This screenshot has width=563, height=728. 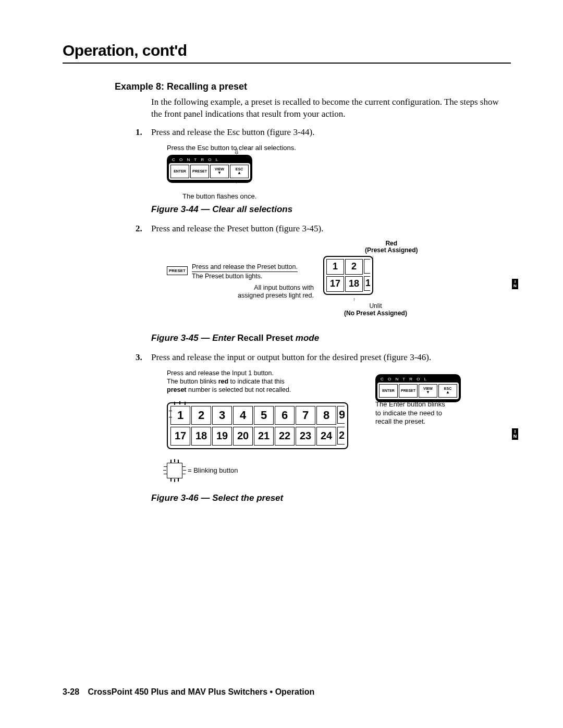 What do you see at coordinates (323, 357) in the screenshot?
I see `step-3: 3. Press and release the input or output…` at bounding box center [323, 357].